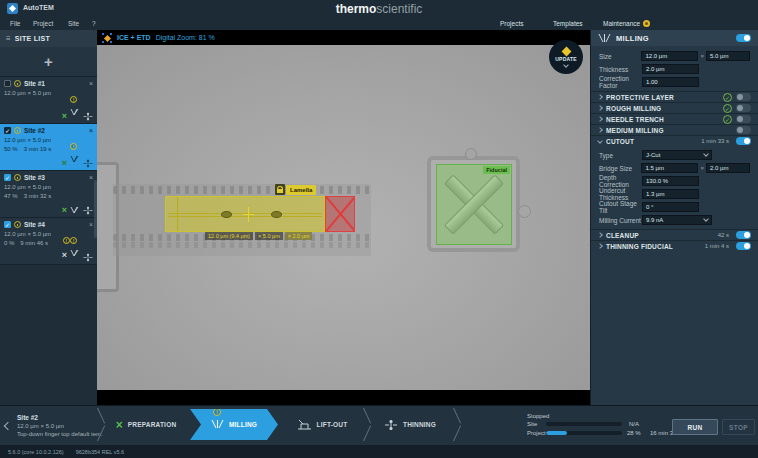 The image size is (758, 458). I want to click on milling-toggle, so click(744, 38).